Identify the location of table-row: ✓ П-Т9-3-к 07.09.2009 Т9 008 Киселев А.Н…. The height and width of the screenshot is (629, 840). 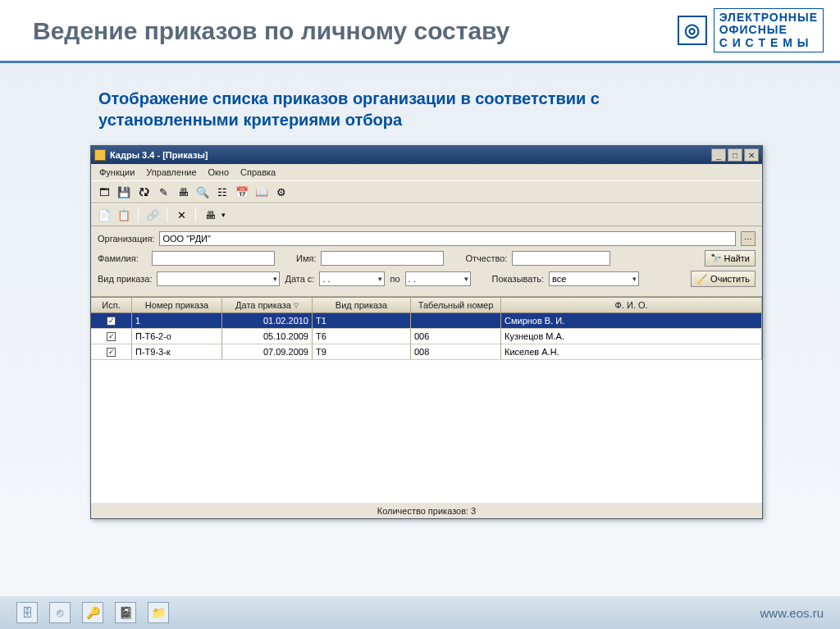
(427, 353).